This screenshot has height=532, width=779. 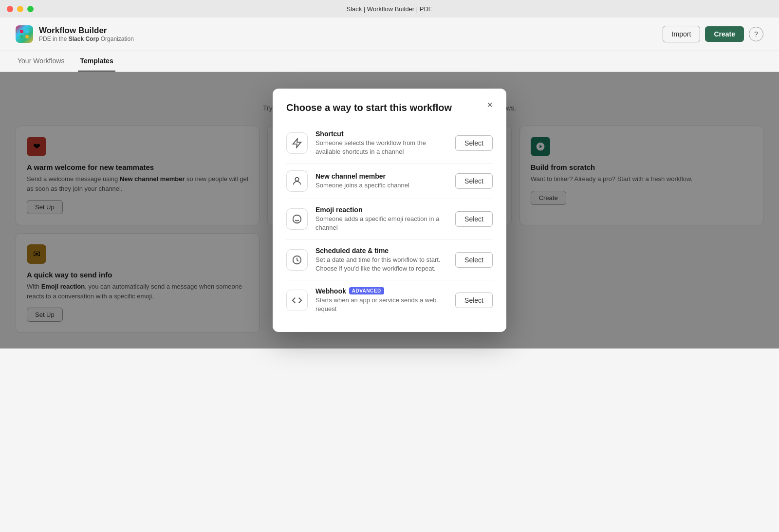 I want to click on webhook-content: Webhook ADVANCED Starts when an app or s…, so click(x=382, y=300).